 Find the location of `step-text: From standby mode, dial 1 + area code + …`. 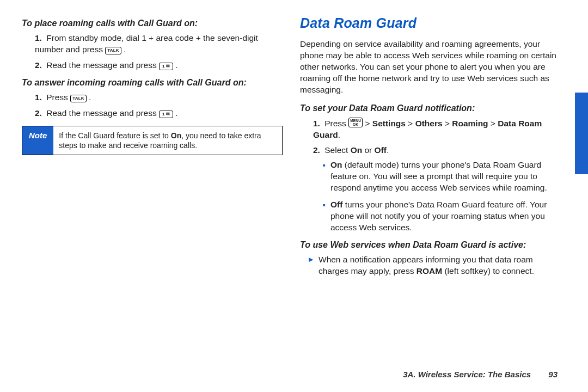

step-text: From standby mode, dial 1 + area code + … is located at coordinates (146, 44).